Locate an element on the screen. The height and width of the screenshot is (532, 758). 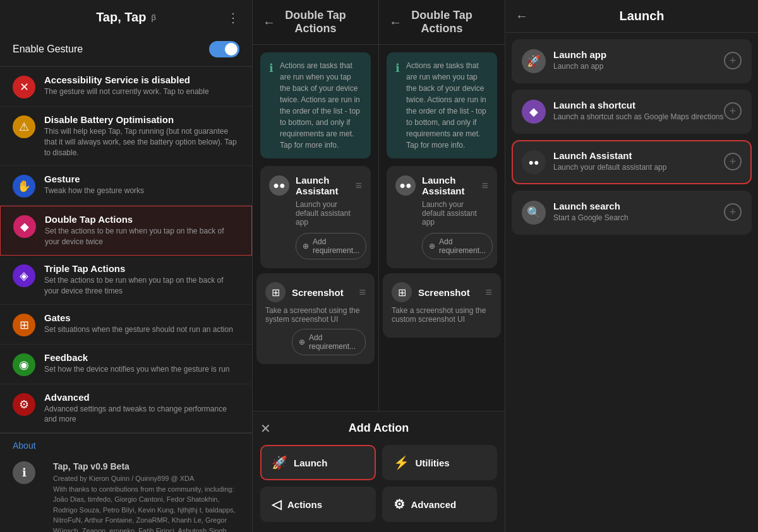
back-button-right: ← is located at coordinates (395, 23).